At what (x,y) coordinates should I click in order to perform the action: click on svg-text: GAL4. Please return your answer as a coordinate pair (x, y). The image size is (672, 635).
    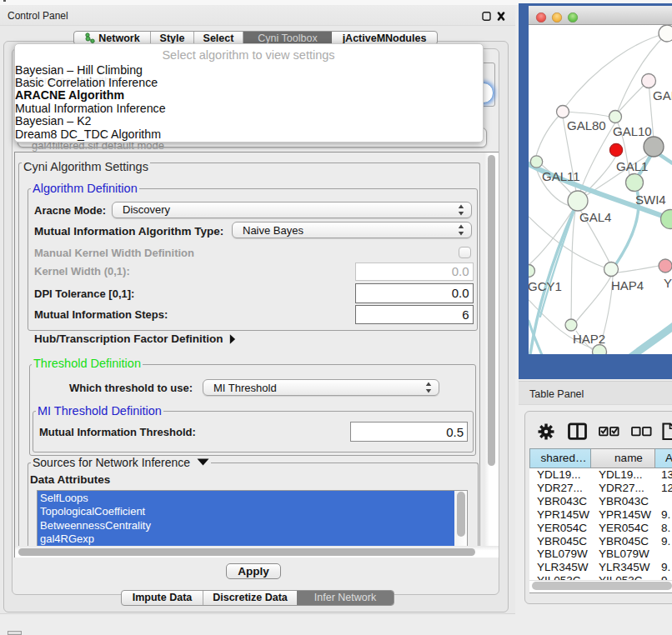
    Looking at the image, I should click on (595, 217).